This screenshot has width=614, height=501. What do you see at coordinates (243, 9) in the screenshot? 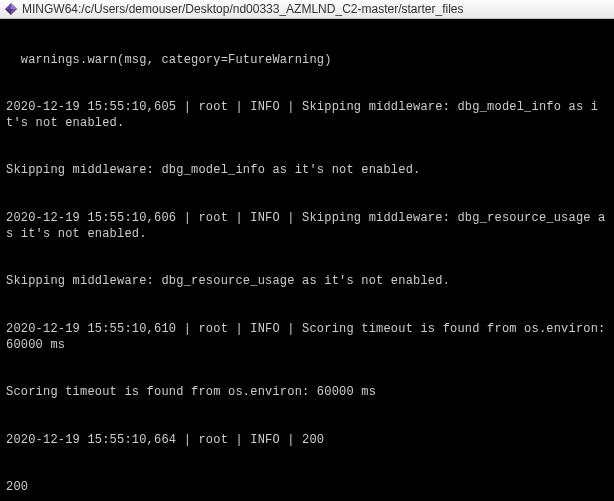
I see `window-title: MINGW64:/c/Users/demouser/Desktop/nd0033…` at bounding box center [243, 9].